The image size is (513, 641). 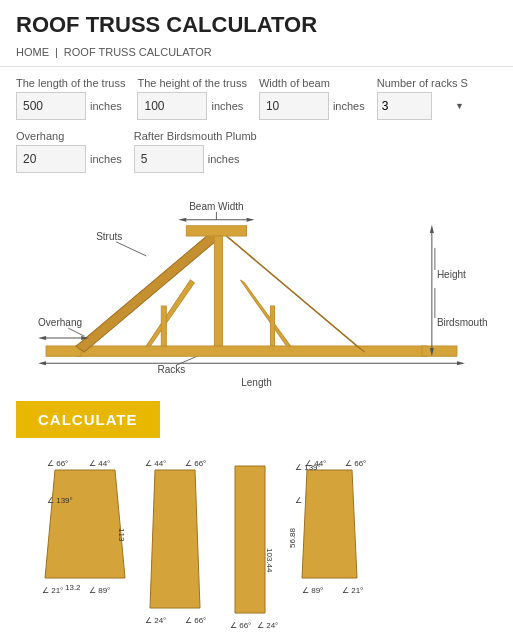 I want to click on svg-text: 113, so click(x=122, y=535).